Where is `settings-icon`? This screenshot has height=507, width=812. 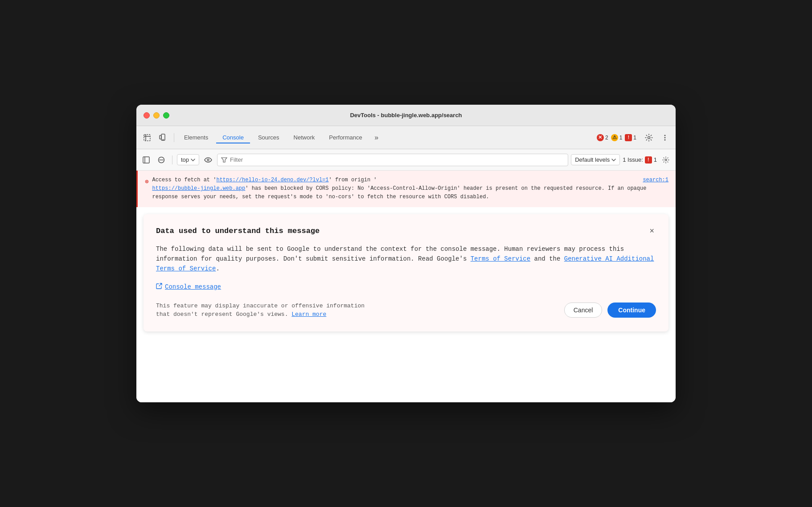 settings-icon is located at coordinates (649, 138).